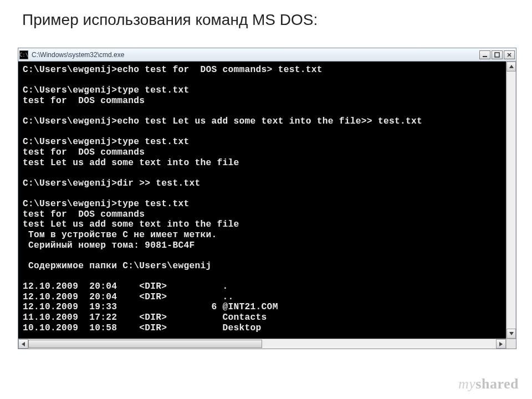  I want to click on vertical-scroll-track, so click(511, 200).